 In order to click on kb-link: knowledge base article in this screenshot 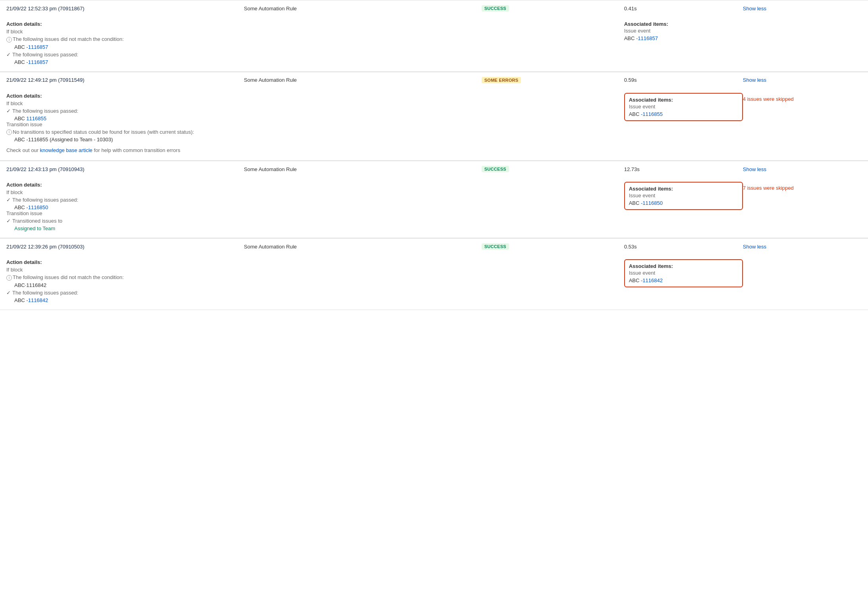, I will do `click(66, 150)`.